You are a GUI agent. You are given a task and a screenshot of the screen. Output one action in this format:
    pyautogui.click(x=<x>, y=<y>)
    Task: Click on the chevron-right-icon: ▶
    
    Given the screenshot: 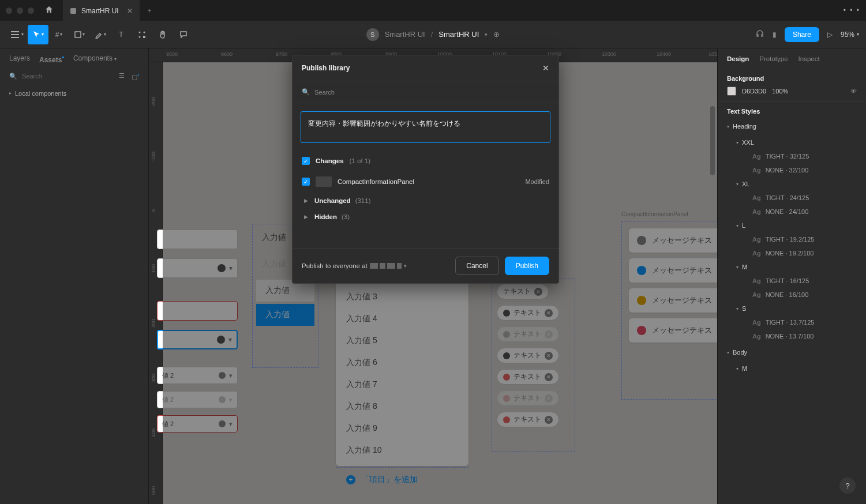 What is the action you would take?
    pyautogui.click(x=306, y=217)
    